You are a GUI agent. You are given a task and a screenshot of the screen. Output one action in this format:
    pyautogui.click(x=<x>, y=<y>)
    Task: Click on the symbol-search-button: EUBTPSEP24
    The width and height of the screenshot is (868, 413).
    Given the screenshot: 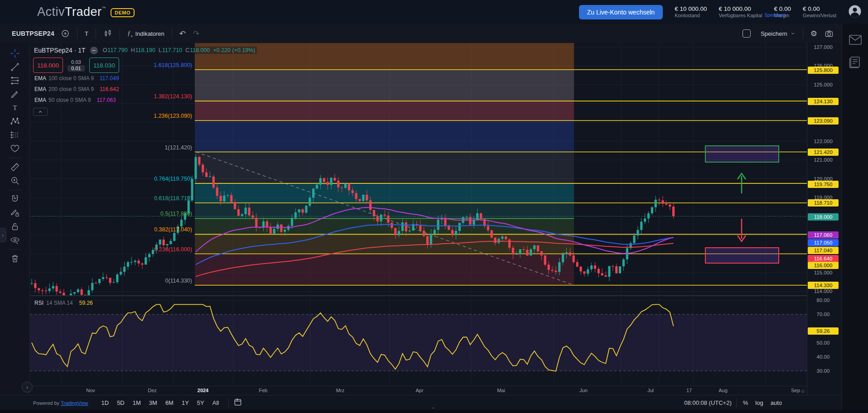 What is the action you would take?
    pyautogui.click(x=33, y=34)
    